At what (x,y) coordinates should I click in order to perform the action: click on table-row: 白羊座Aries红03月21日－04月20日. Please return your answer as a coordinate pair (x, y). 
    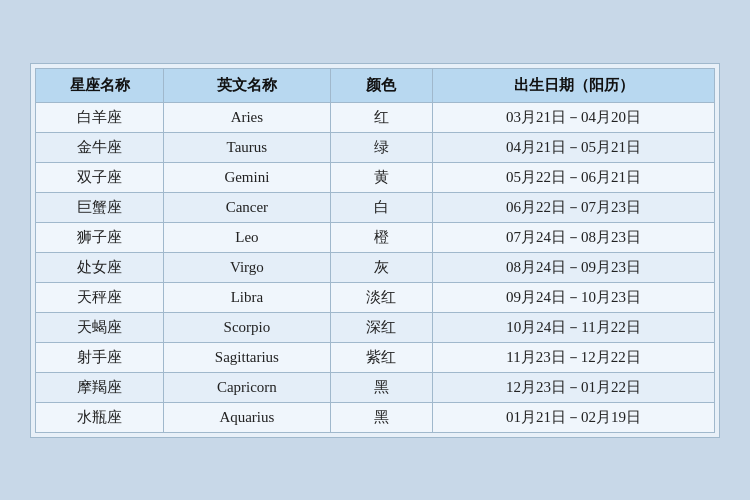
    Looking at the image, I should click on (376, 117).